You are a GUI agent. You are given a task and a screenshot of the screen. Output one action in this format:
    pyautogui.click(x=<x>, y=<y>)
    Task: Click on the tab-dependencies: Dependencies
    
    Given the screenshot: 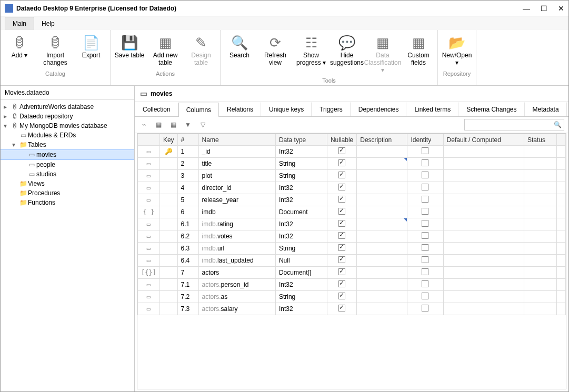 What is the action you would take?
    pyautogui.click(x=379, y=109)
    